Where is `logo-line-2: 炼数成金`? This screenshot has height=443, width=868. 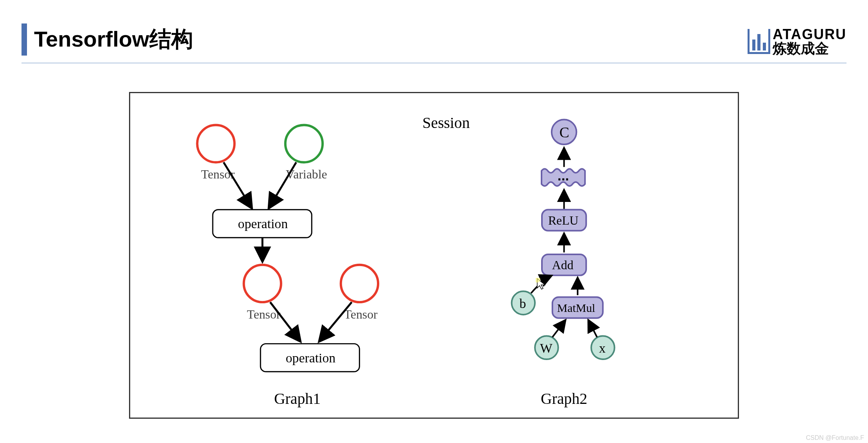
logo-line-2: 炼数成金 is located at coordinates (809, 49).